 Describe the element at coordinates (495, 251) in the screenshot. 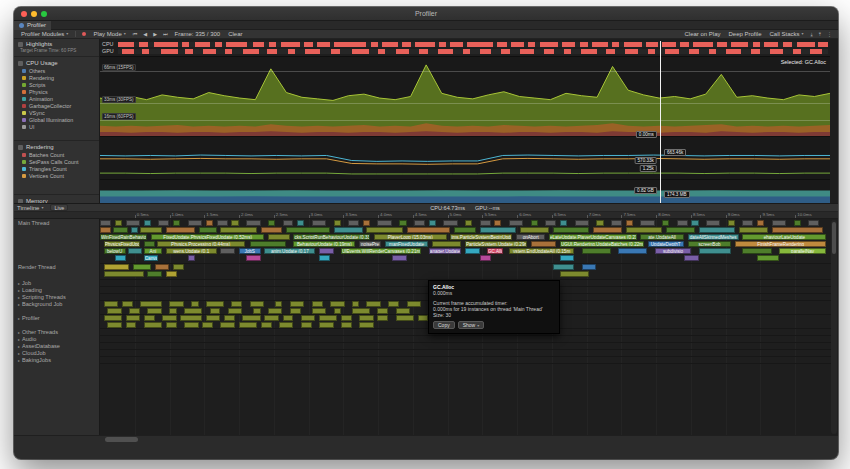

I see `timeline-block: GC.Alloc` at that location.